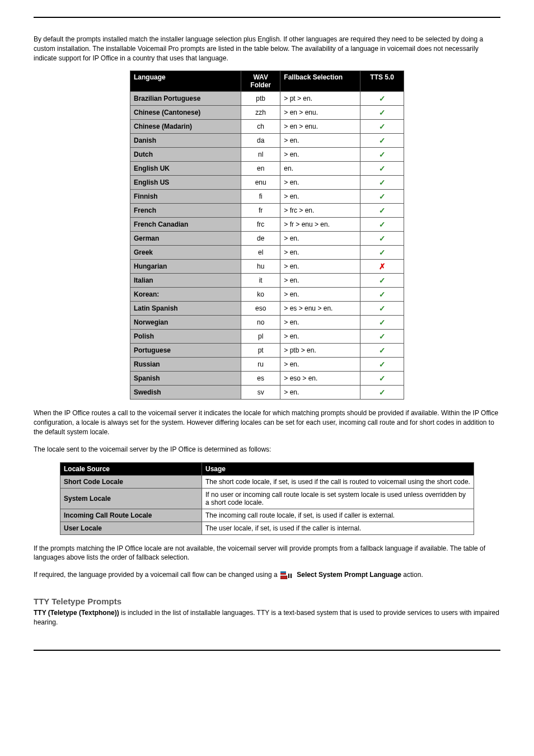 Image resolution: width=534 pixels, height=756 pixels. I want to click on lang-name-cell: Brazilian Portuguese, so click(186, 98).